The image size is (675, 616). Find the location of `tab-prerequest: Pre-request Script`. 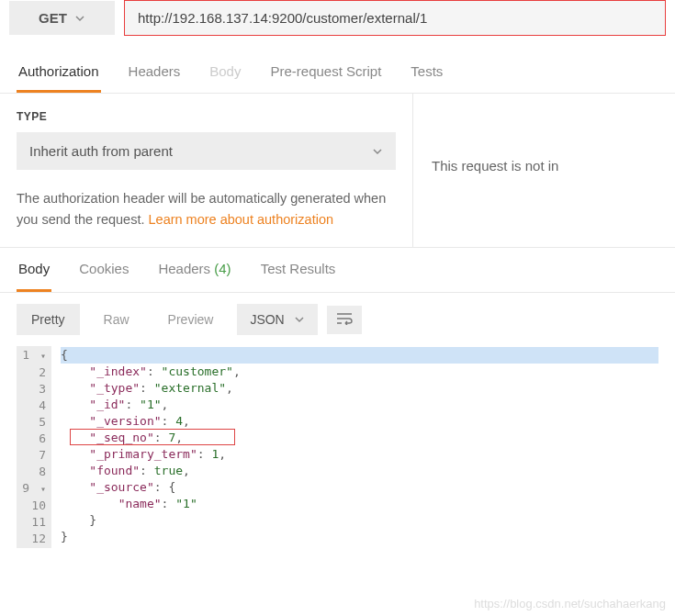

tab-prerequest: Pre-request Script is located at coordinates (325, 73).